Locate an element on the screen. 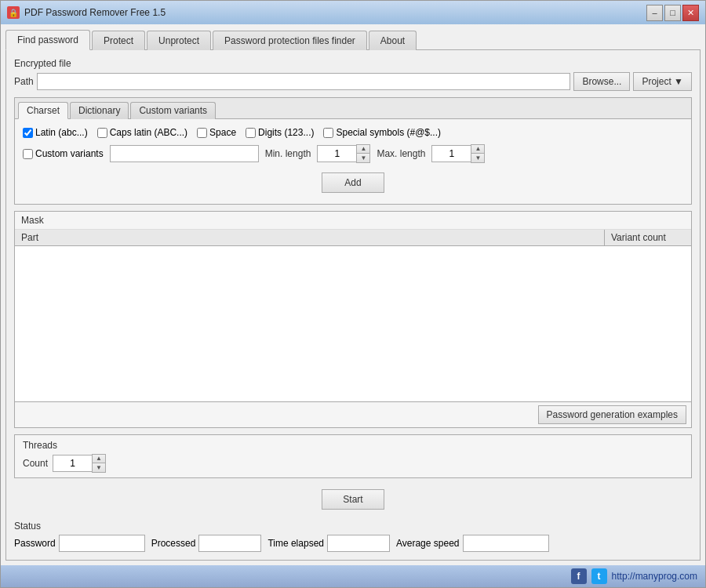 This screenshot has height=588, width=706. digits-label: Digits (123...) is located at coordinates (286, 132).